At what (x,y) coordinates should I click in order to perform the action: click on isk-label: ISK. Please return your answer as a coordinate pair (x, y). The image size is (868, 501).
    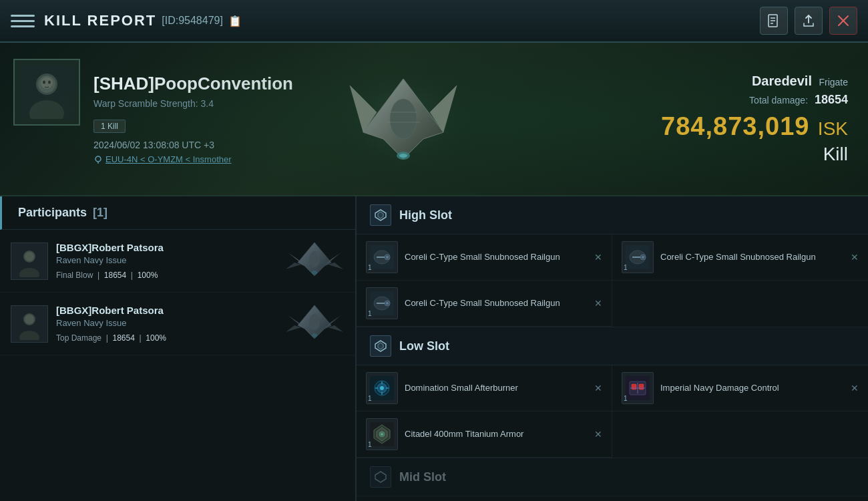
    Looking at the image, I should click on (833, 128).